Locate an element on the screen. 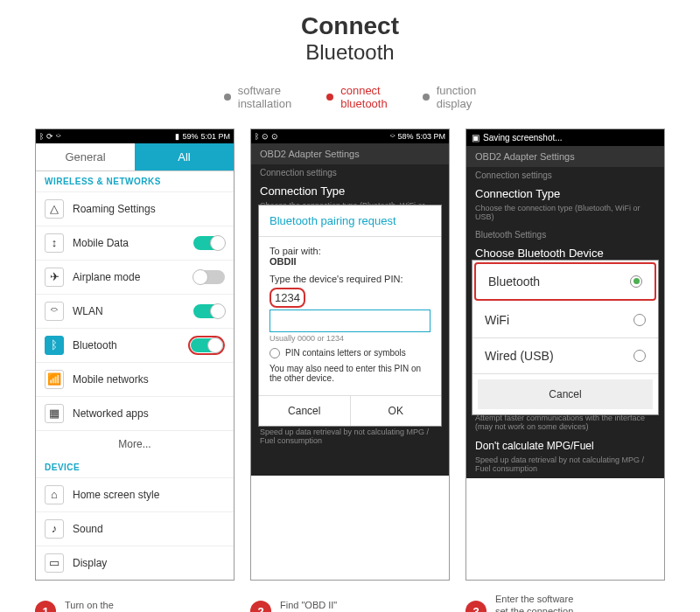 This screenshot has width=700, height=612. option-bluetooth: Bluetooth is located at coordinates (565, 282).